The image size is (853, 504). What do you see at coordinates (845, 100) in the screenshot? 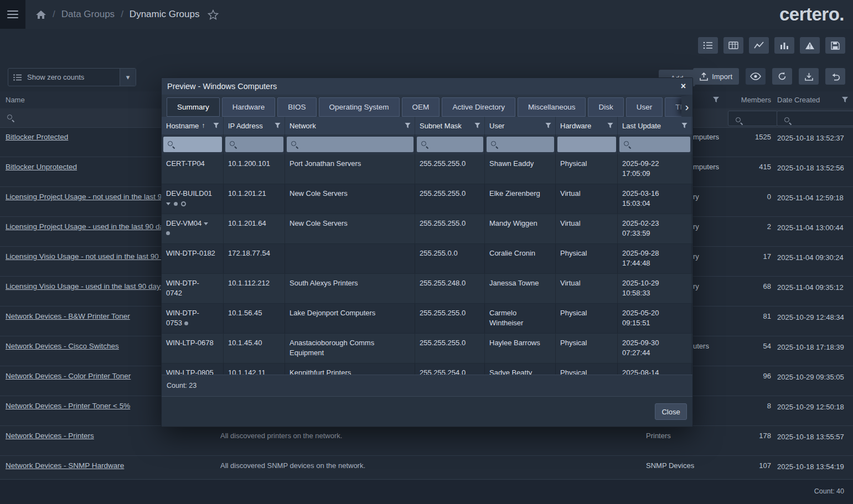
I see `date-created-filter-icon` at bounding box center [845, 100].